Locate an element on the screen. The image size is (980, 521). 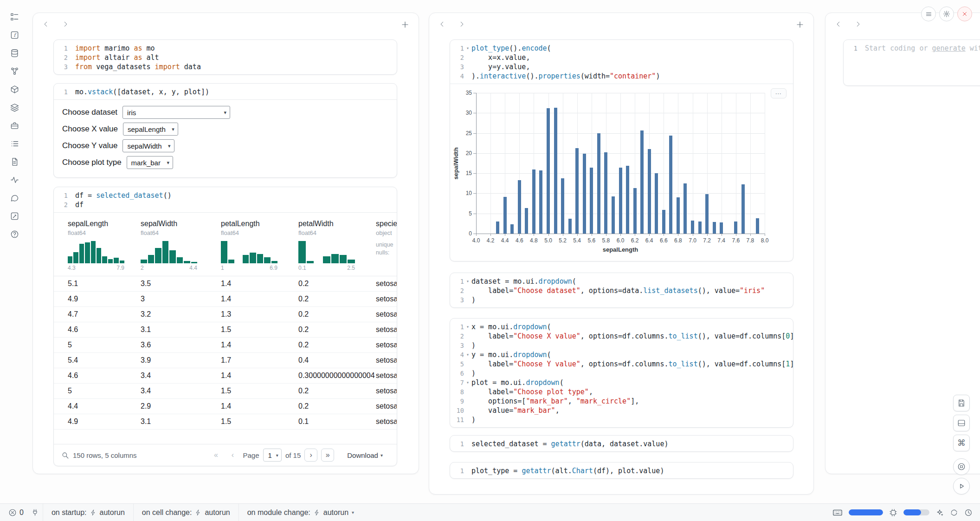
table-row: 53.61.40.2setosa is located at coordinates (226, 345).